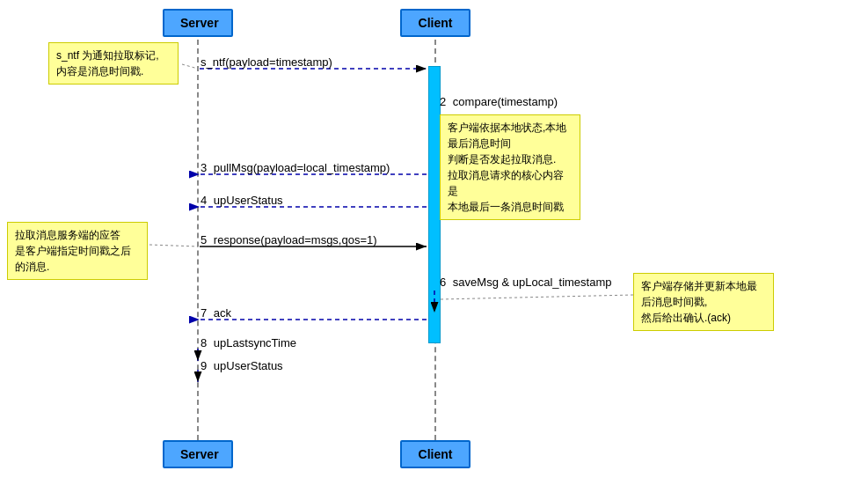  Describe the element at coordinates (113, 63) in the screenshot. I see `annotation-1: s_ntf 为通知拉取标记,内容是消息时间戳.` at that location.